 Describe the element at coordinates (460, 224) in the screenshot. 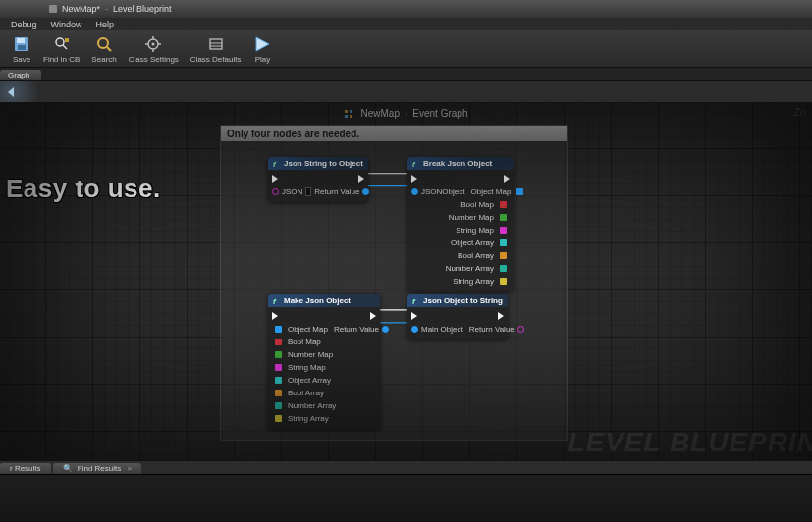

I see `node-break-json-object: f Break Json Object JSONObject Object Ma…` at that location.